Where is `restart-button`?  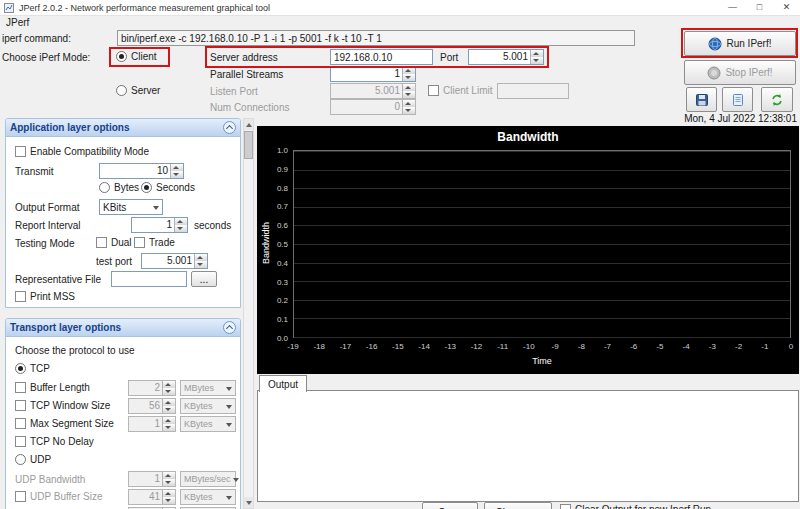 restart-button is located at coordinates (777, 100).